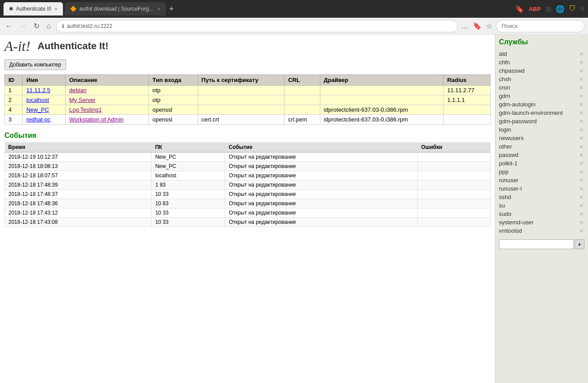 The width and height of the screenshot is (588, 383). I want to click on col-type: Тип входа, so click(173, 80).